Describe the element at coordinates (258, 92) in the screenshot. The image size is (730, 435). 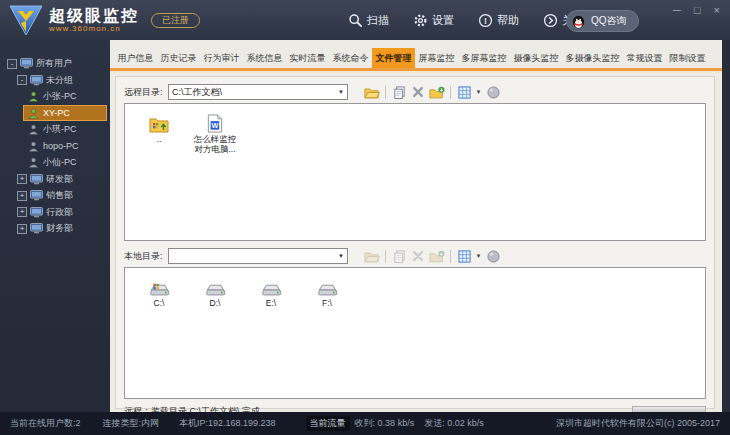
I see `remote-directory-combobox: C:\工作文档\ ▼` at that location.